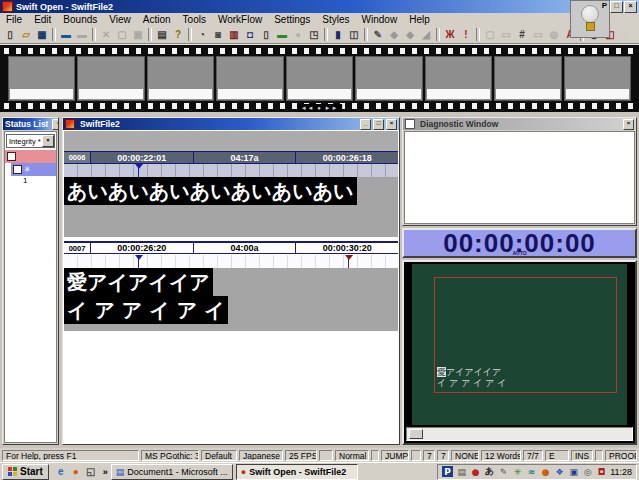 This screenshot has width=639, height=480. I want to click on maximize-icon: □, so click(378, 124).